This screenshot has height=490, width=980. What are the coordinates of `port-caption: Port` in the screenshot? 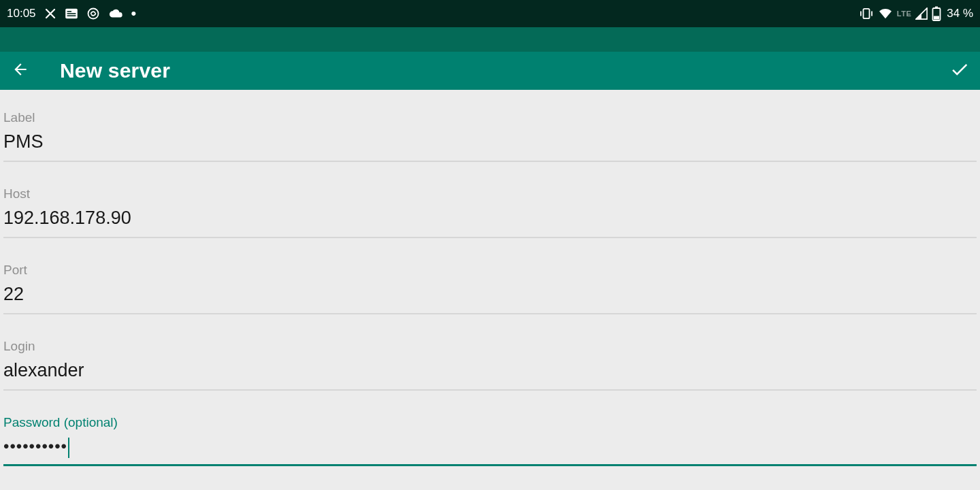 It's located at (490, 270).